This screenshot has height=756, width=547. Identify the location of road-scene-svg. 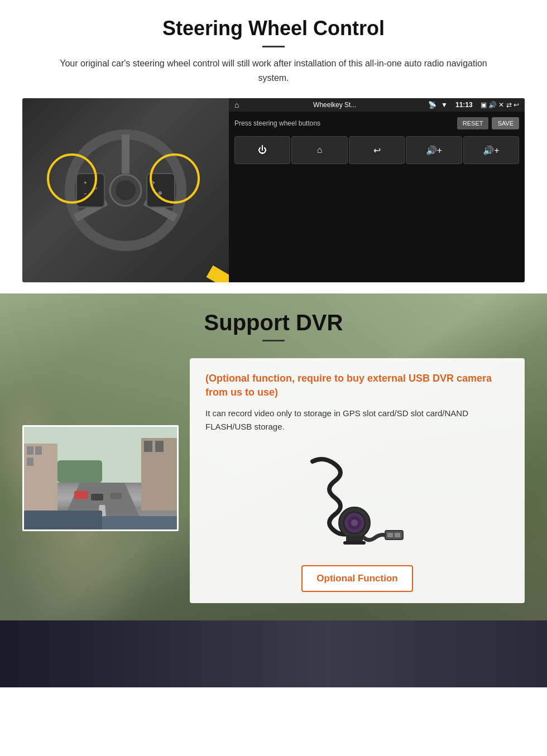
(102, 479).